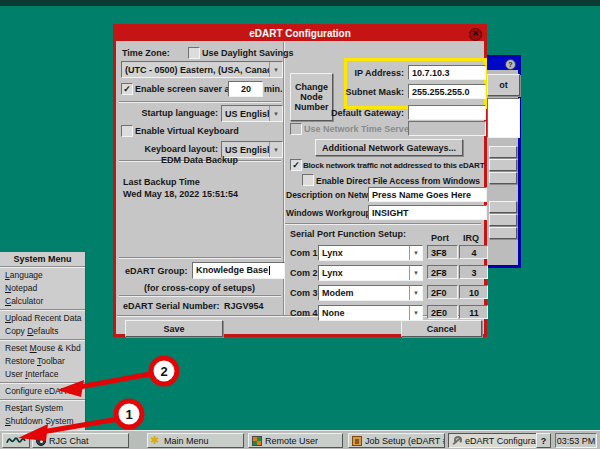 This screenshot has height=449, width=600. I want to click on taskbar-button-label: RJG Chat, so click(69, 441).